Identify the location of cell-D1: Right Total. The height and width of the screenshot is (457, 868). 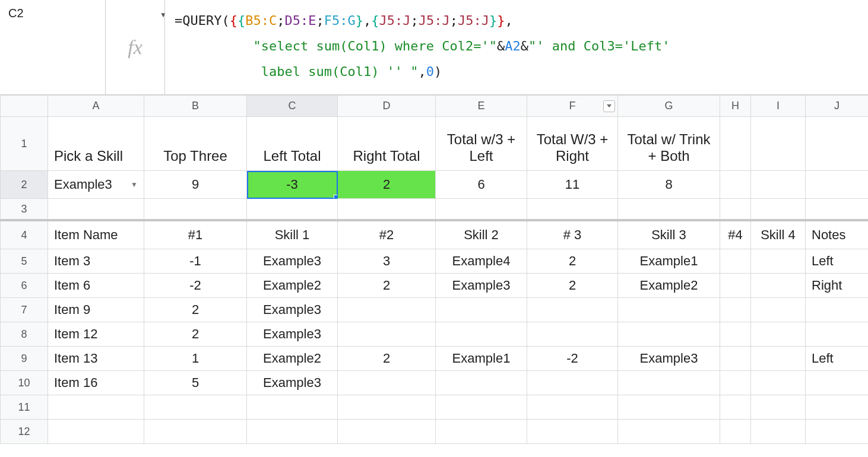
(387, 144).